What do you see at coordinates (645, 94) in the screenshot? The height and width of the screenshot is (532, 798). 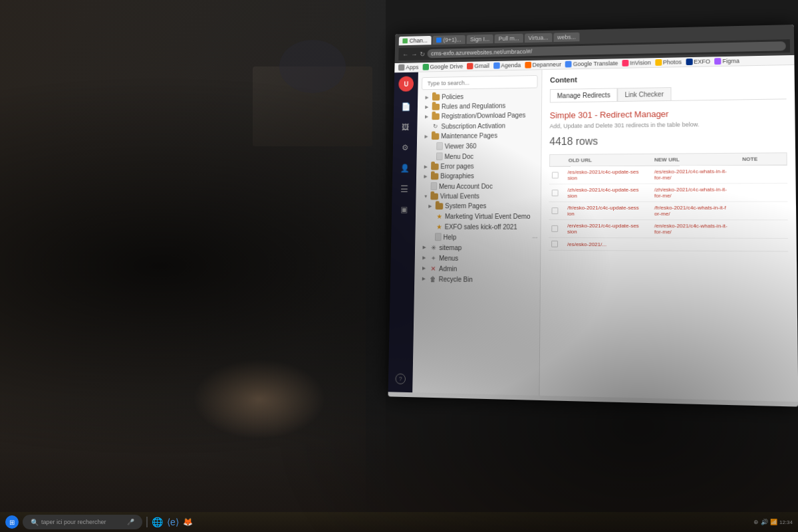 I see `tab-link-checker: Link Checker` at bounding box center [645, 94].